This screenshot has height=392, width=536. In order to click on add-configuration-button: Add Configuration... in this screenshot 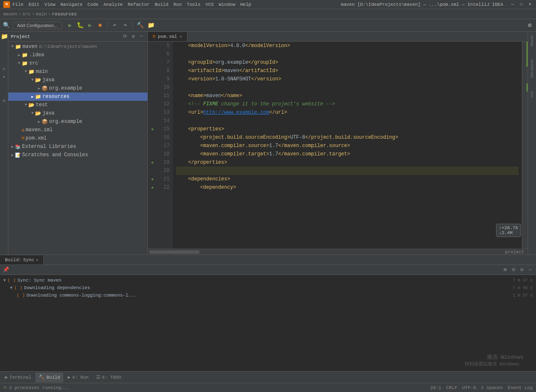, I will do `click(37, 25)`.